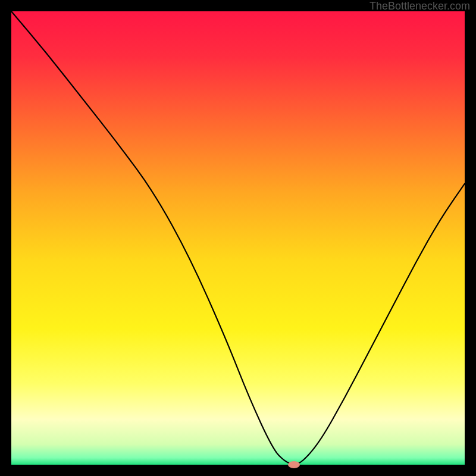  I want to click on minimum-marker, so click(294, 465).